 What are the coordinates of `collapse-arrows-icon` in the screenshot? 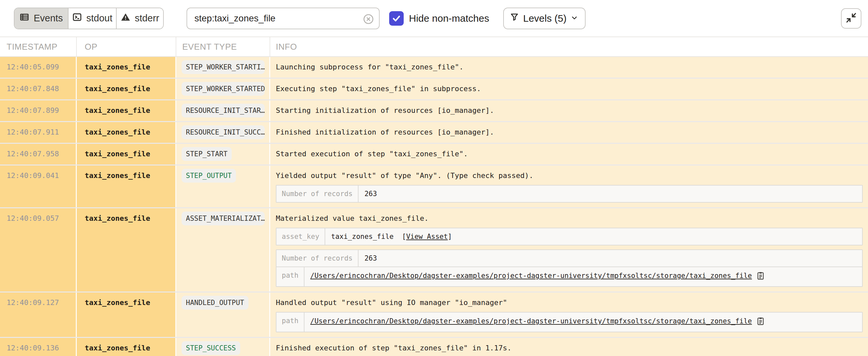 It's located at (851, 18).